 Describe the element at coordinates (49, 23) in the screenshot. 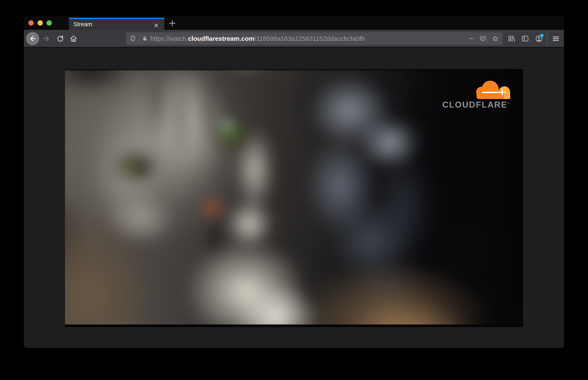

I see `zoom-window-icon` at that location.